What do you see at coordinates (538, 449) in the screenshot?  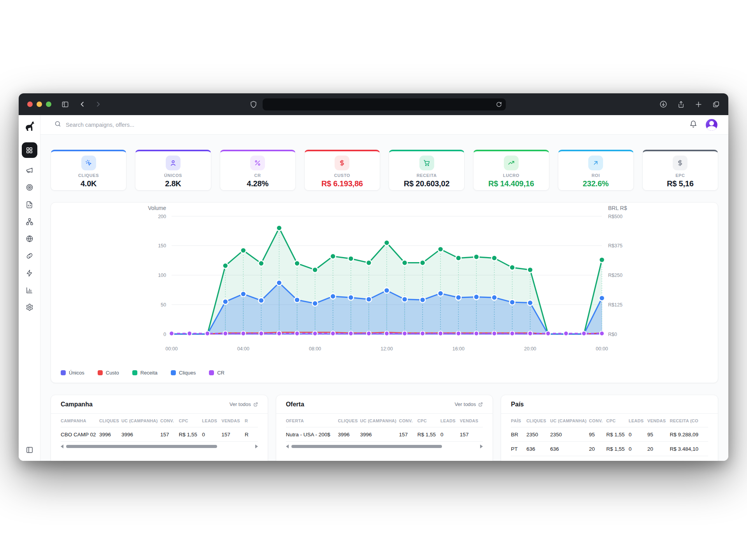 I see `table-cell: 636` at bounding box center [538, 449].